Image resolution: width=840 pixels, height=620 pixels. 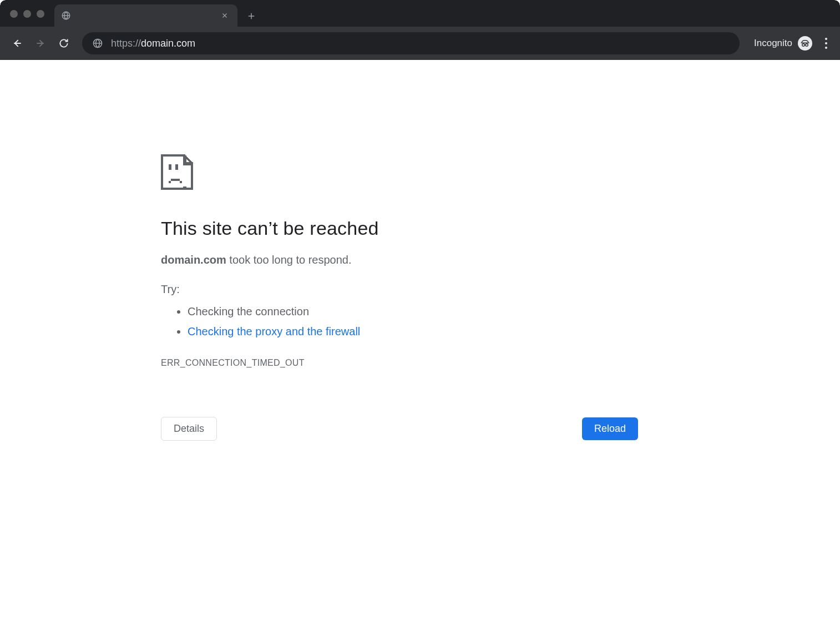 What do you see at coordinates (189, 429) in the screenshot?
I see `details-button: Details` at bounding box center [189, 429].